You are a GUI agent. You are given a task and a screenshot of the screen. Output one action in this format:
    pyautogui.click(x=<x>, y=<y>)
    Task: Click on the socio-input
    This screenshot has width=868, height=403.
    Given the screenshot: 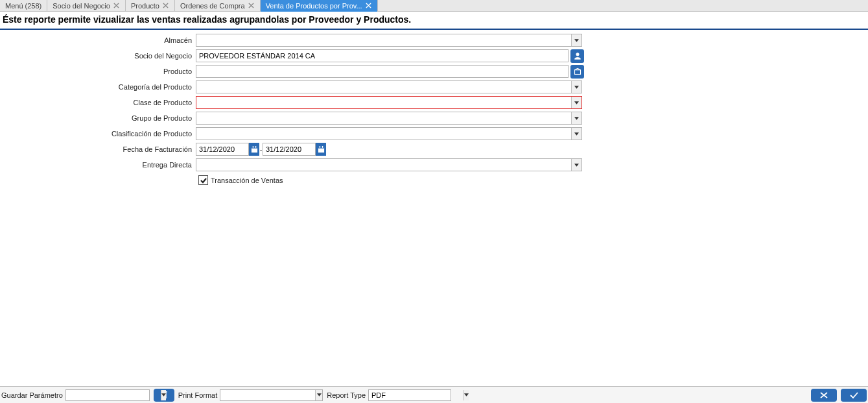 What is the action you would take?
    pyautogui.click(x=382, y=56)
    